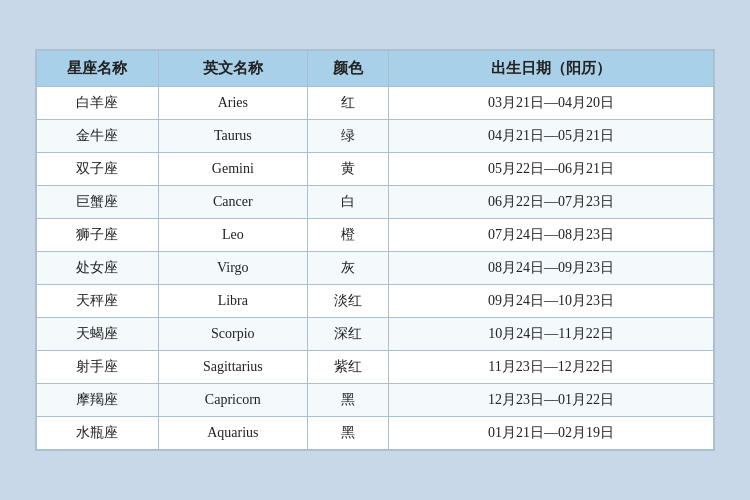 This screenshot has height=500, width=750. I want to click on cell-en: Aries, so click(232, 104).